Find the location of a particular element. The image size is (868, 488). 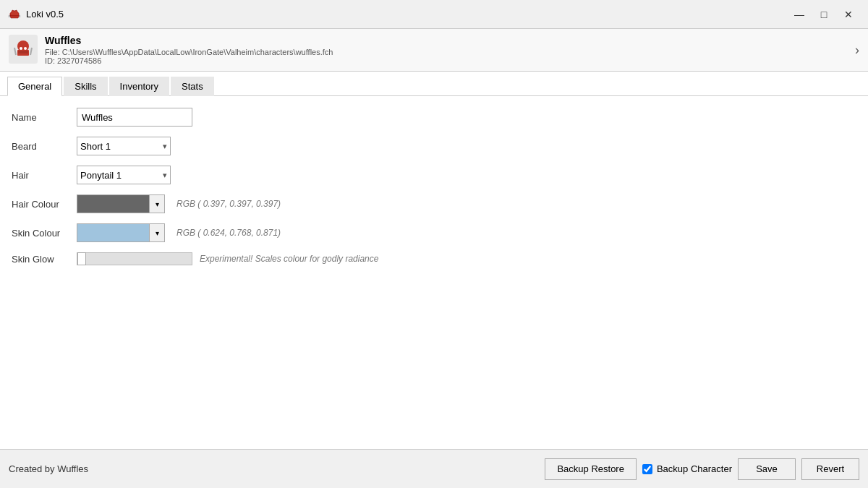

revert-button: Revert is located at coordinates (830, 469).